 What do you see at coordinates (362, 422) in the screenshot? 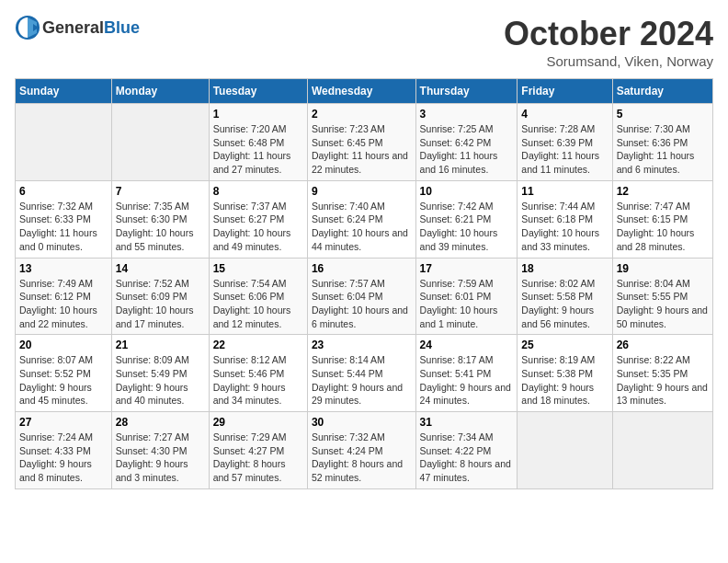
I see `day-number: 30` at bounding box center [362, 422].